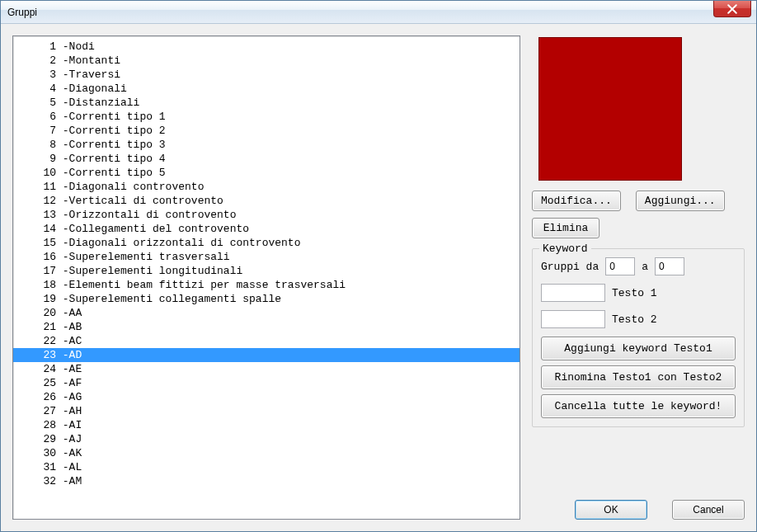  I want to click on list-item-label: -Diagonali, so click(92, 89).